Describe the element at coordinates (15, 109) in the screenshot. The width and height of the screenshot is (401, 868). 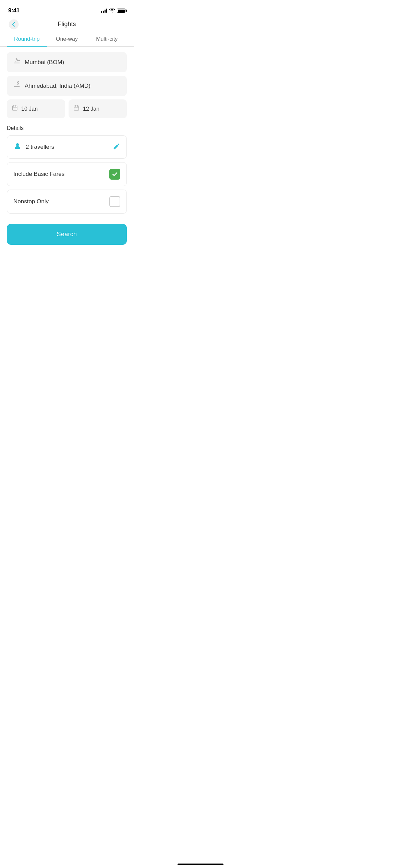
I see `calendar-depart-icon` at that location.